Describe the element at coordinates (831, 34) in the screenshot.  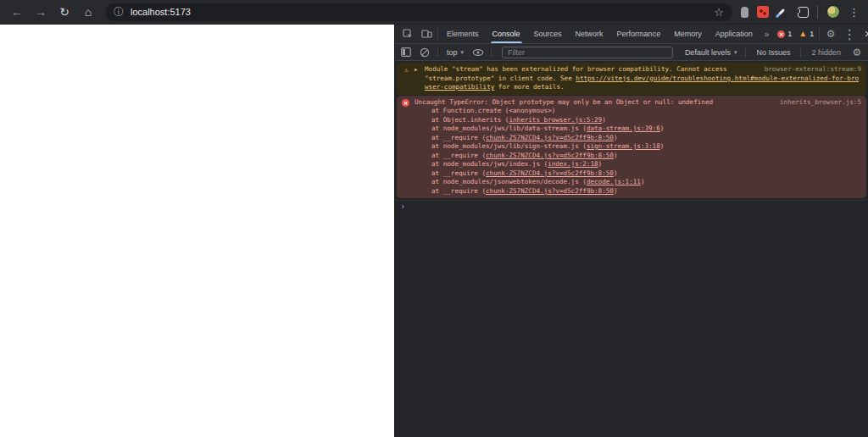
I see `devtools-settings-icon: ⚙` at that location.